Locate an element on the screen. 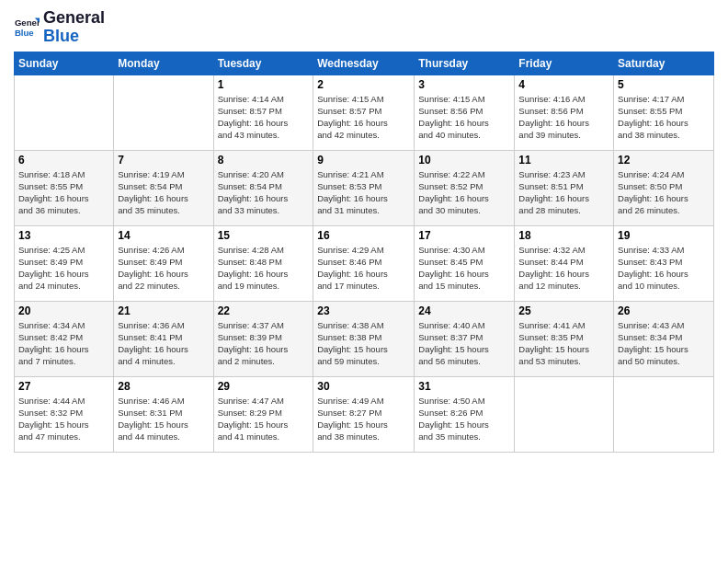 The height and width of the screenshot is (563, 728). day-number: 18 is located at coordinates (564, 236).